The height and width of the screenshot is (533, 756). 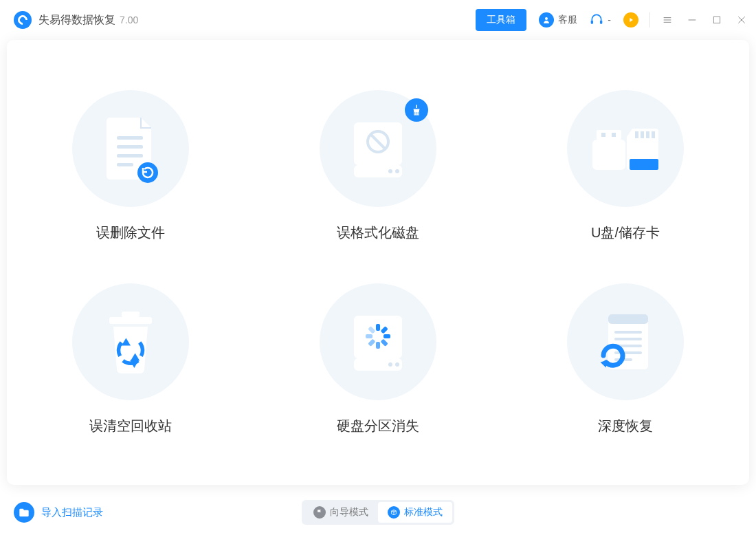 What do you see at coordinates (378, 342) in the screenshot?
I see `lost-partition-icon` at bounding box center [378, 342].